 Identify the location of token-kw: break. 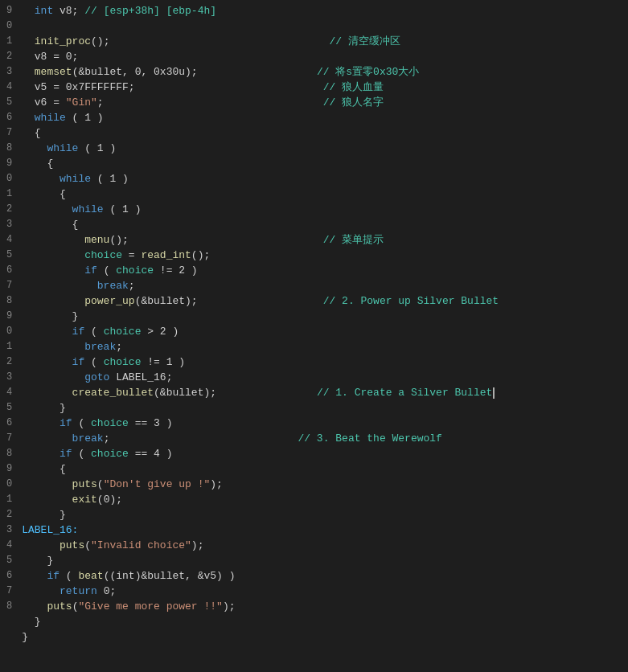
(63, 439).